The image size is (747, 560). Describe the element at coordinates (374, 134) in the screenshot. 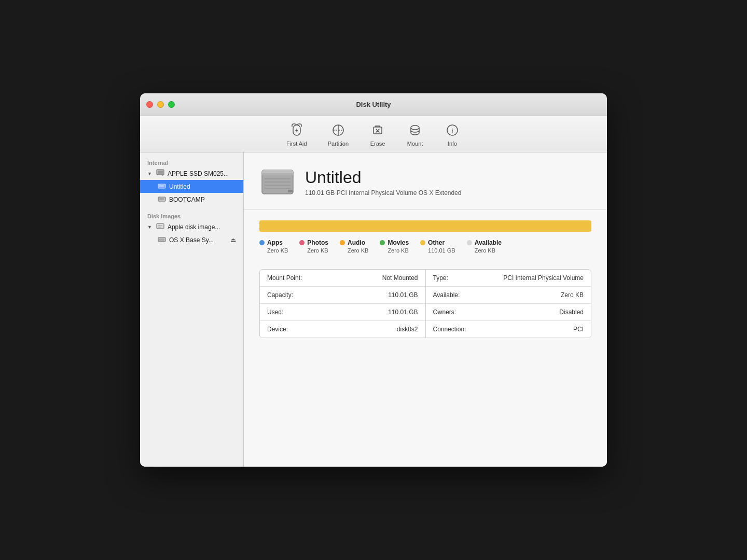

I see `toolbar: + First Aid Partition` at that location.